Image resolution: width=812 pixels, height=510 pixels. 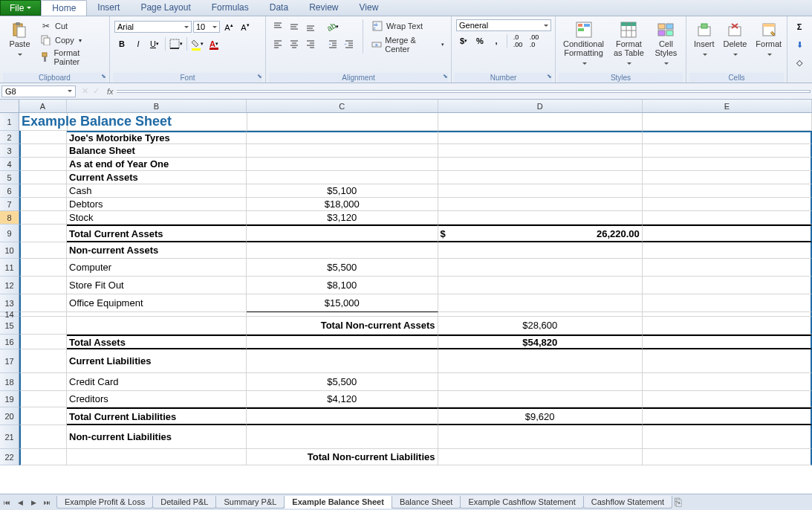 What do you see at coordinates (9, 191) in the screenshot?
I see `row-header-6: 6` at bounding box center [9, 191].